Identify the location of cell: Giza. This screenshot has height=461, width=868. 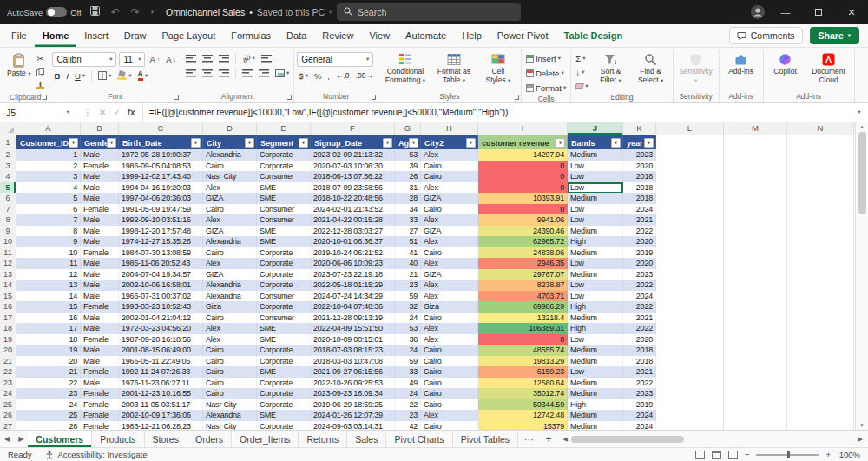
(230, 307).